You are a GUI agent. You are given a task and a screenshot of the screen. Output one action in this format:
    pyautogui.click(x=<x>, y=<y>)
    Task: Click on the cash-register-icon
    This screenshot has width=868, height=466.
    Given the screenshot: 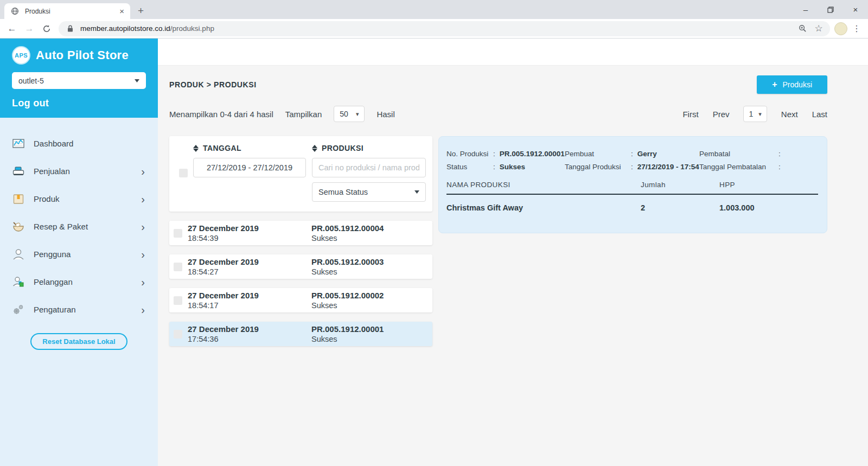 What is the action you would take?
    pyautogui.click(x=18, y=171)
    